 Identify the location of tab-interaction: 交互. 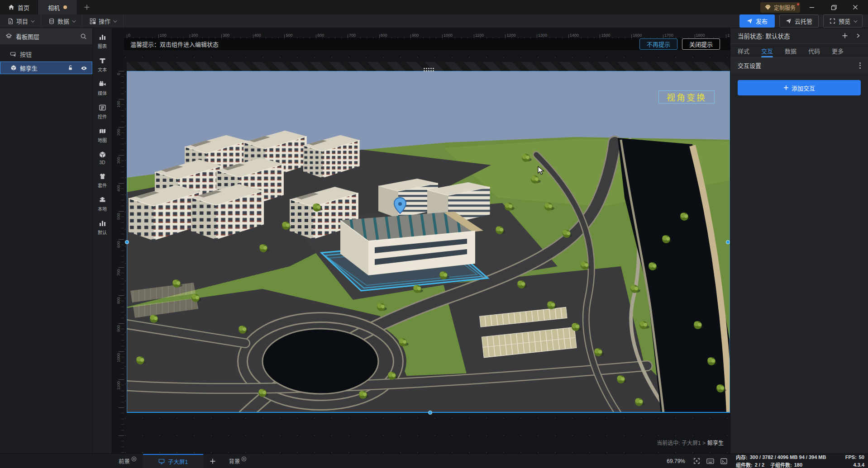
(767, 51).